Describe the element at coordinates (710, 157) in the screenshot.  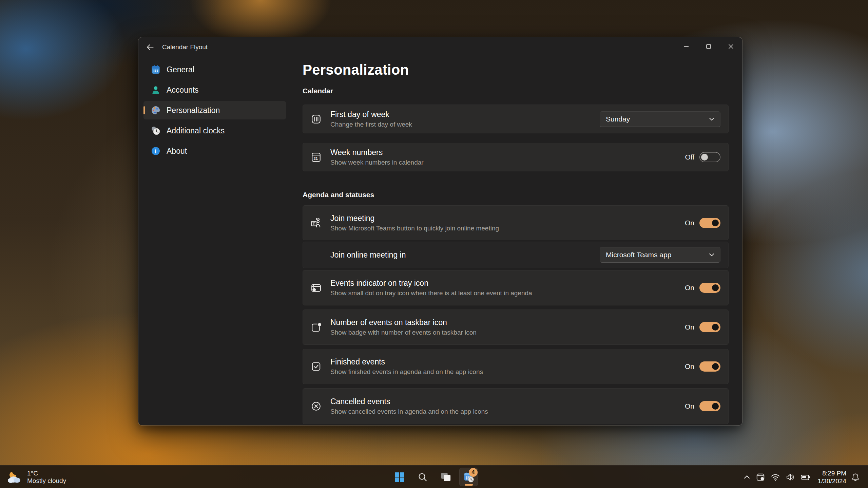
I see `week-numbers-toggle` at that location.